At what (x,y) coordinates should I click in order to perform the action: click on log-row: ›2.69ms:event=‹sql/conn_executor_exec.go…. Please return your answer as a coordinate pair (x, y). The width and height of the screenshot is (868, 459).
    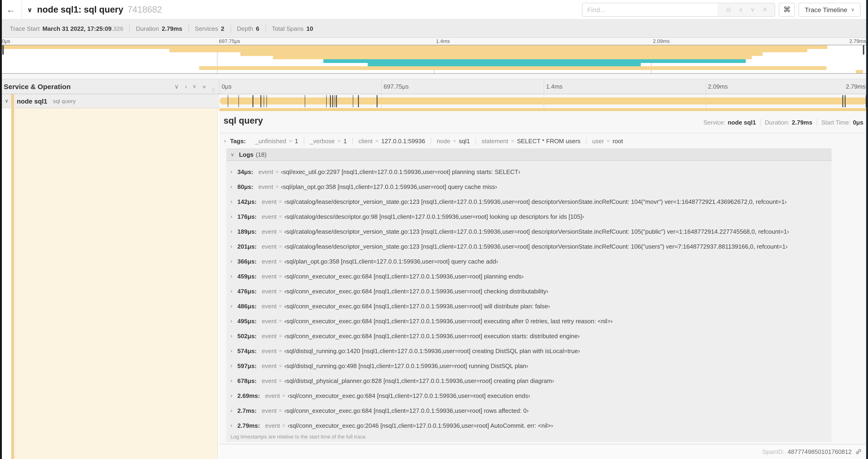
    Looking at the image, I should click on (529, 395).